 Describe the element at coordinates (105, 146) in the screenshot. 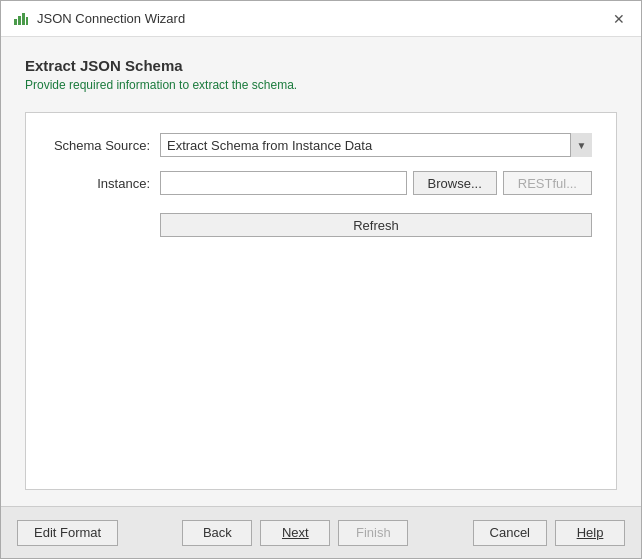

I see `schema-source-label: Schema Source:` at that location.